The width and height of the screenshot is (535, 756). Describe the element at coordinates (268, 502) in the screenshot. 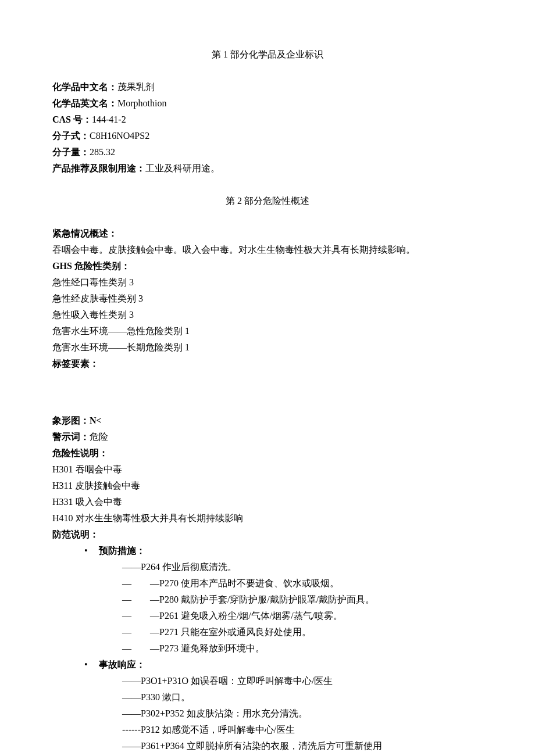

I see `hazard-item: H331 吸入会中毒` at that location.